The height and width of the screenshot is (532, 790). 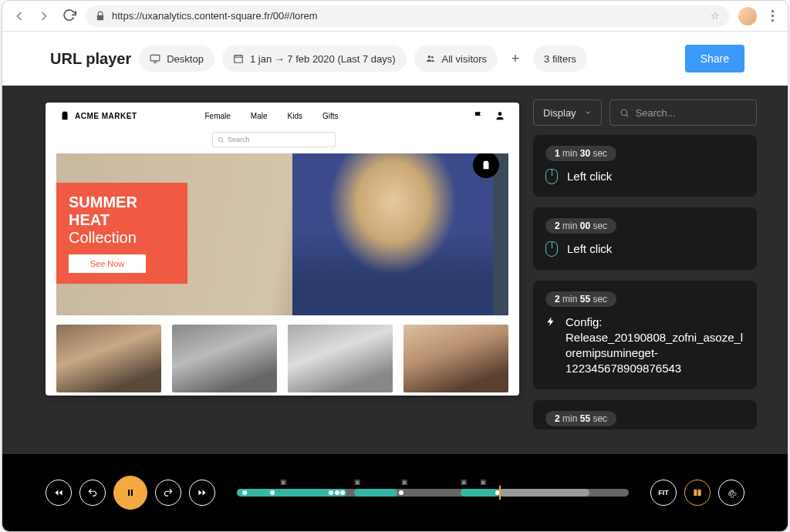 I want to click on forward-button, so click(x=44, y=16).